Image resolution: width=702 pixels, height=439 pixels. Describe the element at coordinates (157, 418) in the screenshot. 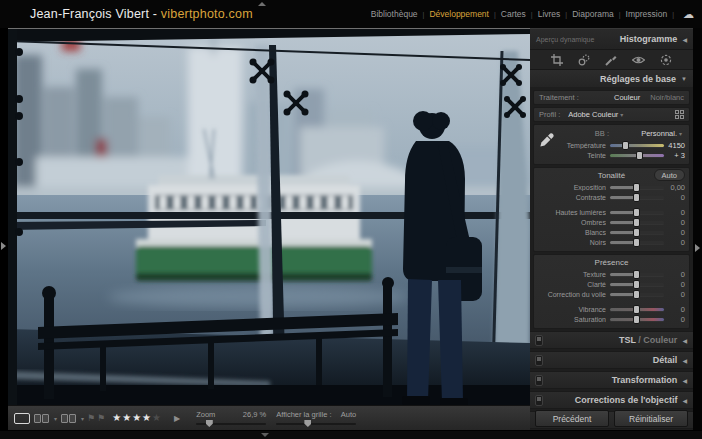

I see `rating-star-5: ★` at that location.